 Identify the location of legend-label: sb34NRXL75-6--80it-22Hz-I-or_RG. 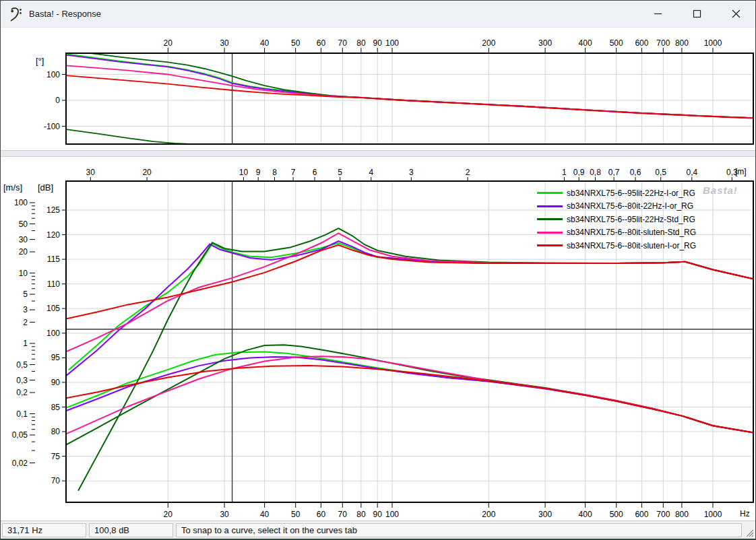
(630, 206).